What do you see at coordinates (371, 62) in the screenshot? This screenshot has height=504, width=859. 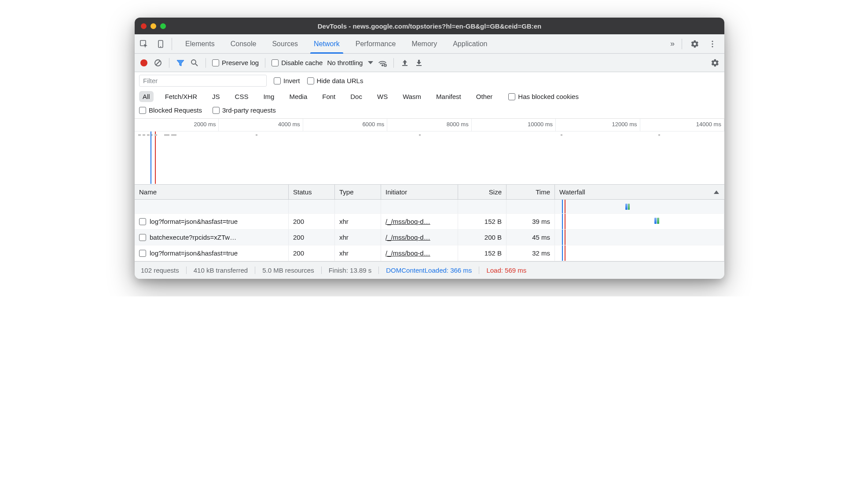 I see `chevron-down-icon` at bounding box center [371, 62].